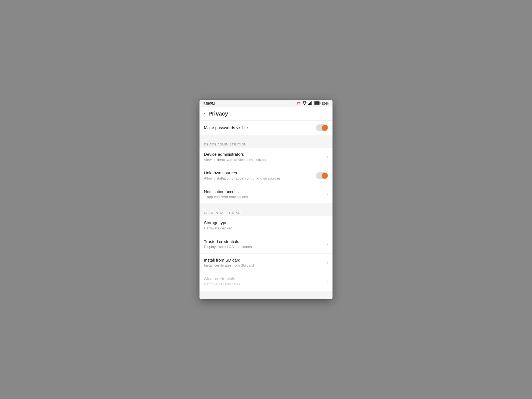 The width and height of the screenshot is (532, 399). What do you see at coordinates (266, 176) in the screenshot?
I see `unknown-sources-row: Unknown sources Allow installation of ap…` at bounding box center [266, 176].